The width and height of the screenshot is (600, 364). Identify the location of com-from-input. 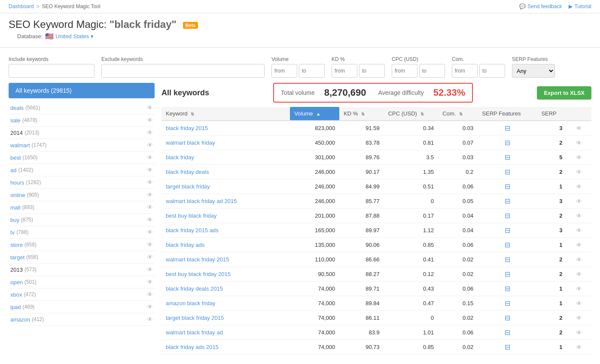
(465, 71).